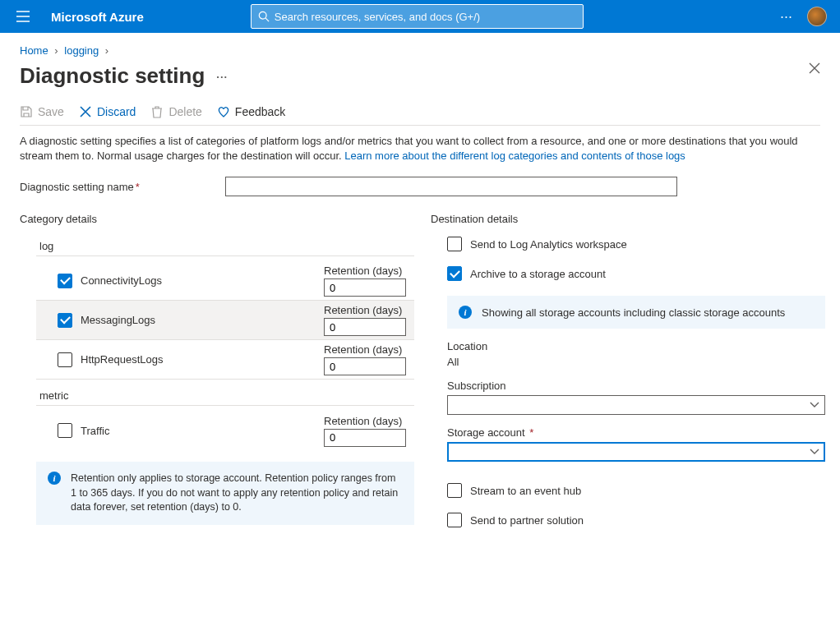  What do you see at coordinates (377, 16) in the screenshot?
I see `search-placeholder: Search resources, services, and docs (G+…` at bounding box center [377, 16].